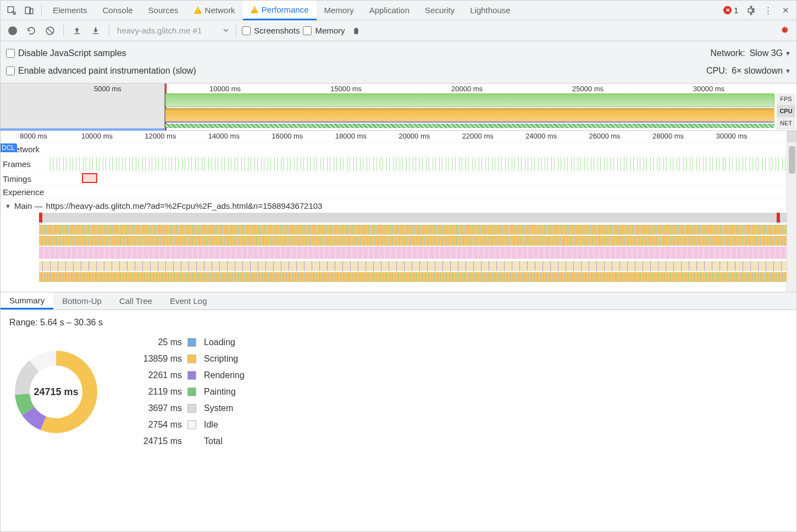 The height and width of the screenshot is (532, 797). Describe the element at coordinates (31, 31) in the screenshot. I see `reload-record-button` at that location.